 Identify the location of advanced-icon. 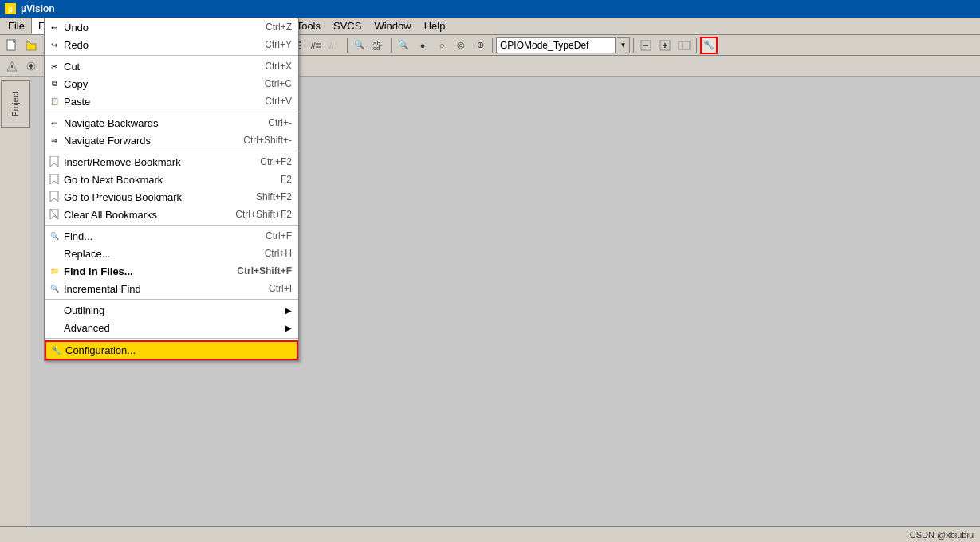
(54, 328).